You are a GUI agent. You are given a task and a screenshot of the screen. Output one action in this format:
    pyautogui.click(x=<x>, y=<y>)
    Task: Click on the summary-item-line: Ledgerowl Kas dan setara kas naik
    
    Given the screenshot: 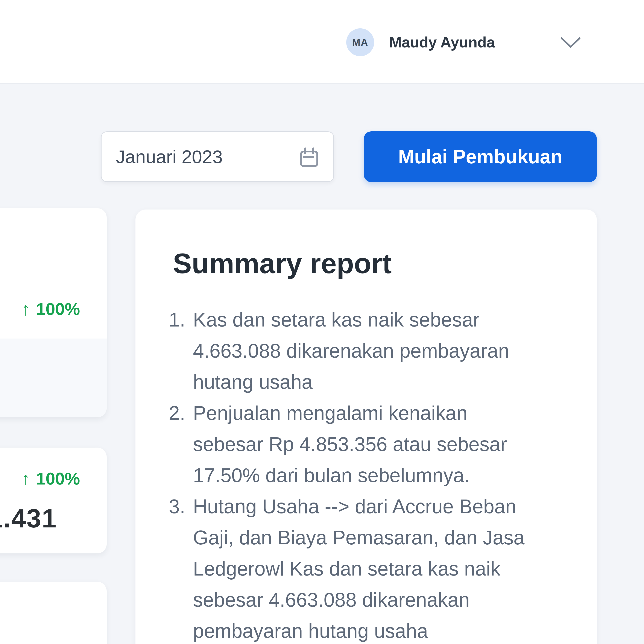 What is the action you would take?
    pyautogui.click(x=362, y=569)
    